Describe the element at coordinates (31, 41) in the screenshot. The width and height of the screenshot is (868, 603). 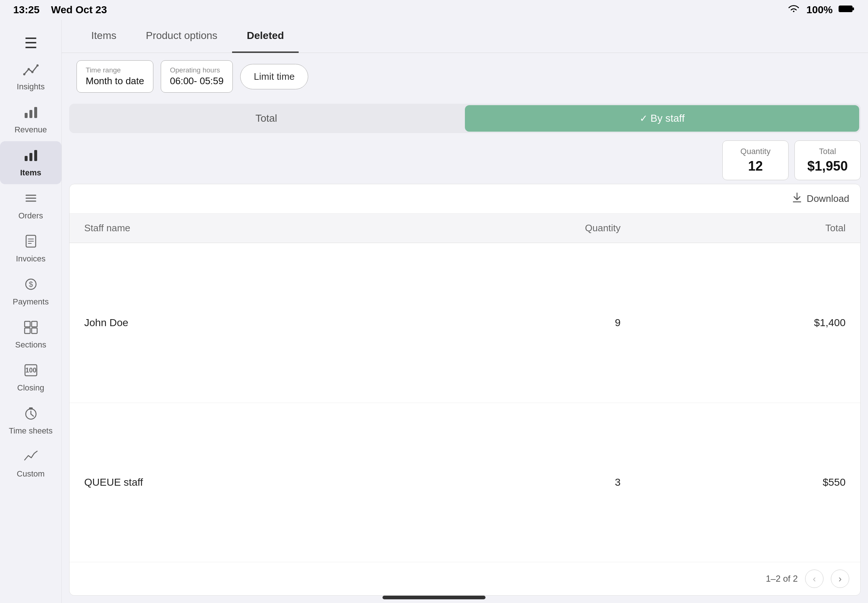
I see `menu-icon: ☰` at that location.